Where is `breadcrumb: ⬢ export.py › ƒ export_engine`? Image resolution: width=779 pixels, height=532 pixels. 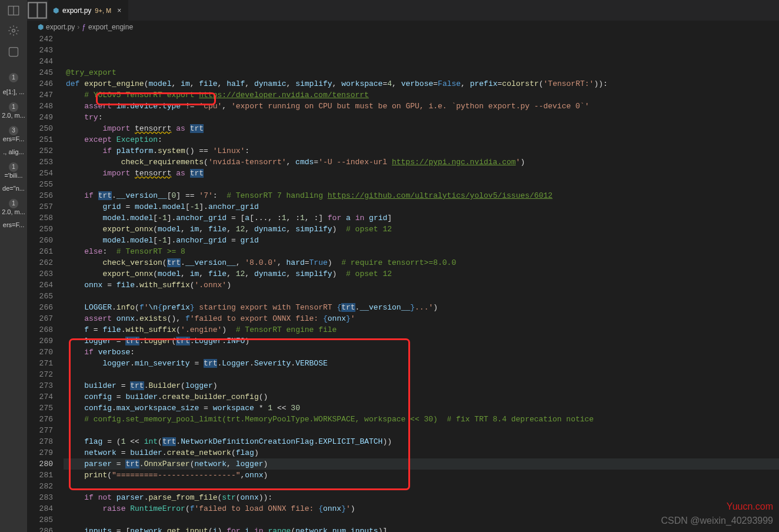 breadcrumb: ⬢ export.py › ƒ export_engine is located at coordinates (403, 27).